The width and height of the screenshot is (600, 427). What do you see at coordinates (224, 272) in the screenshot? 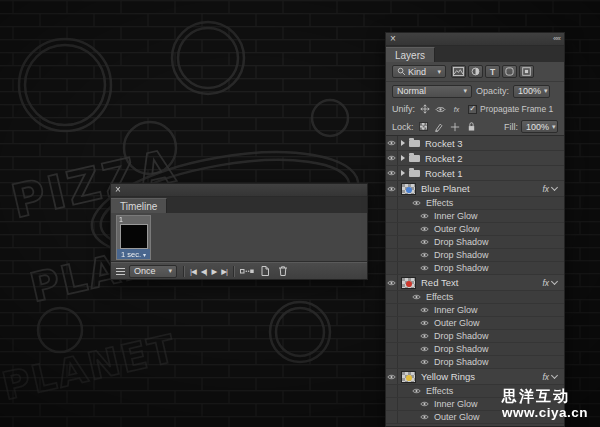
I see `next-frame-button: ▶|` at bounding box center [224, 272].